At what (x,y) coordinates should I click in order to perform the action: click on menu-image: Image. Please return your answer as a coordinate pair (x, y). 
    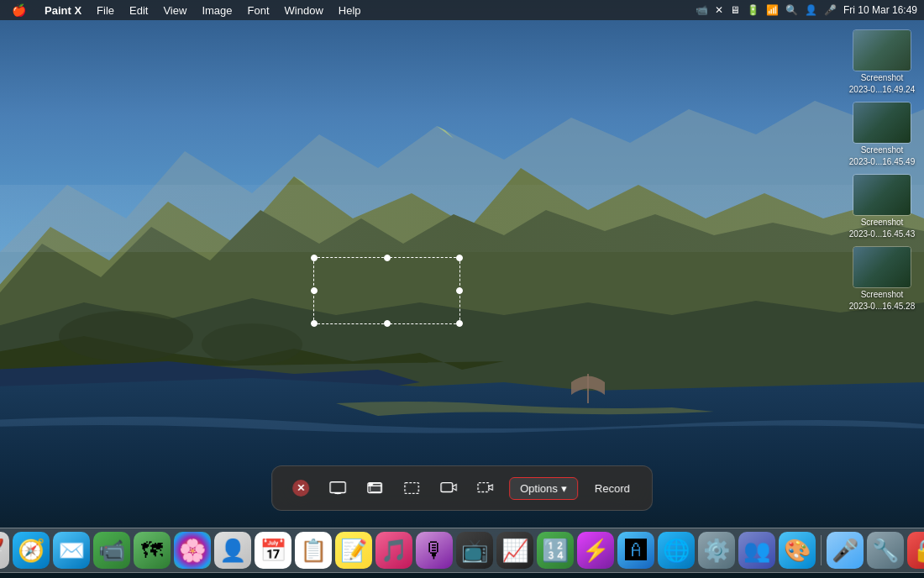
    Looking at the image, I should click on (217, 10).